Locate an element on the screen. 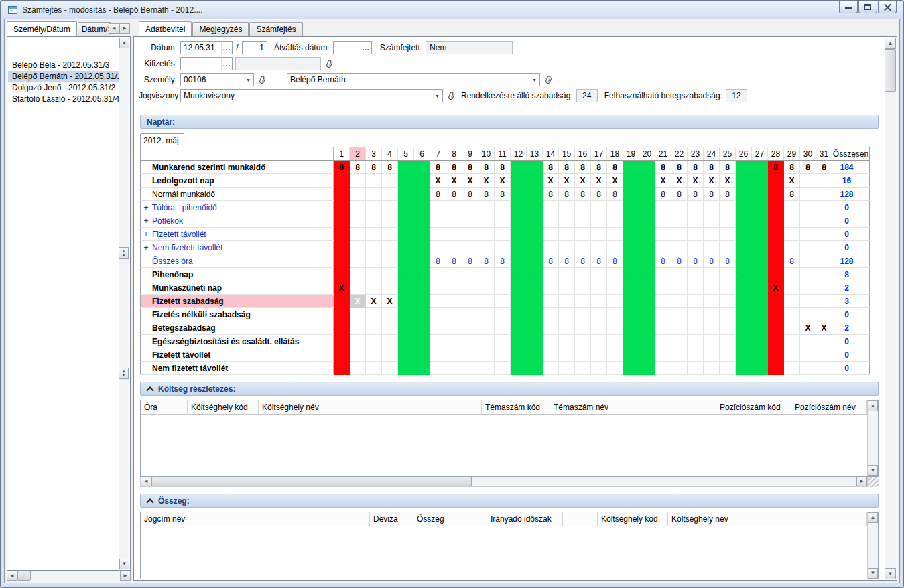 This screenshot has height=588, width=904. day-header: 7 is located at coordinates (438, 154).